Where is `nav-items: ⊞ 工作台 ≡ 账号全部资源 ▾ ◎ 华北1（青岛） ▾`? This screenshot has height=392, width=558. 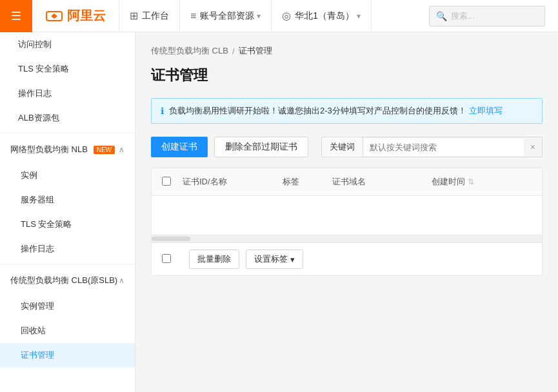 nav-items: ⊞ 工作台 ≡ 账号全部资源 ▾ ◎ 华北1（青岛） ▾ is located at coordinates (274, 16).